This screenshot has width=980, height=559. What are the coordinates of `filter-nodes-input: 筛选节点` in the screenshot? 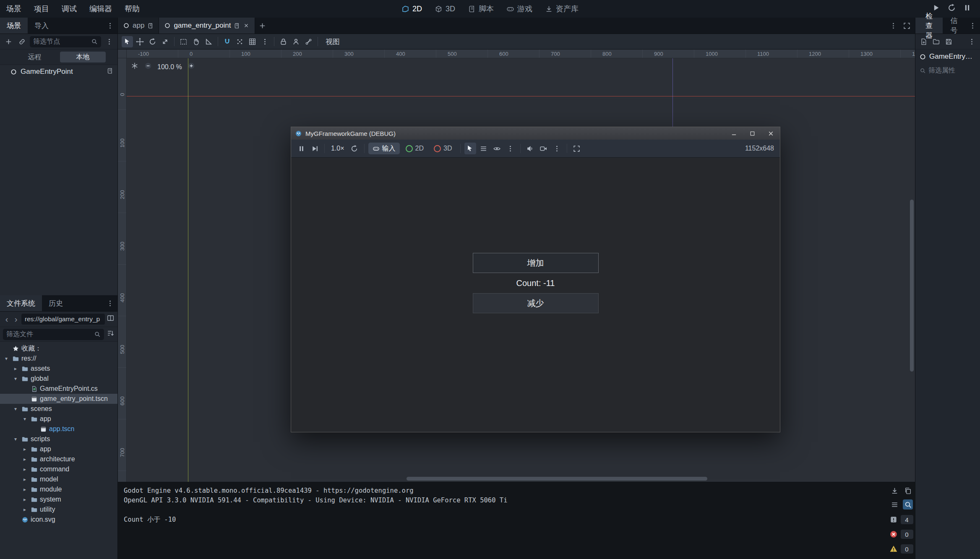 It's located at (65, 42).